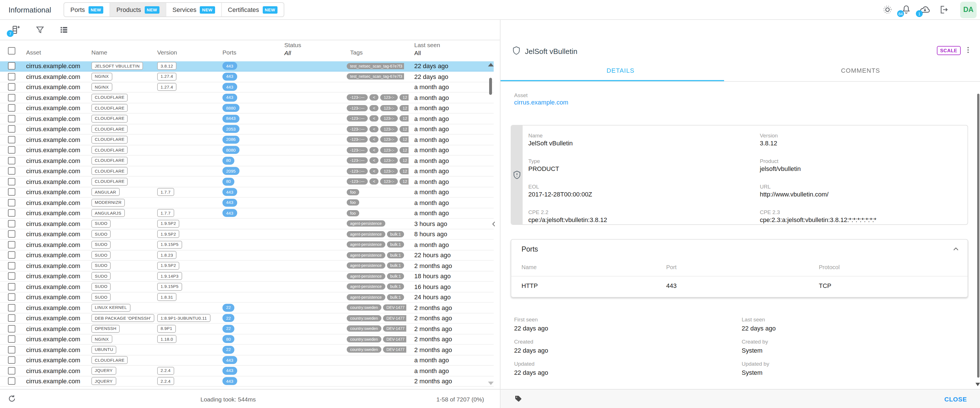 The image size is (980, 408). Describe the element at coordinates (11, 51) in the screenshot. I see `select-all-checkbox` at that location.